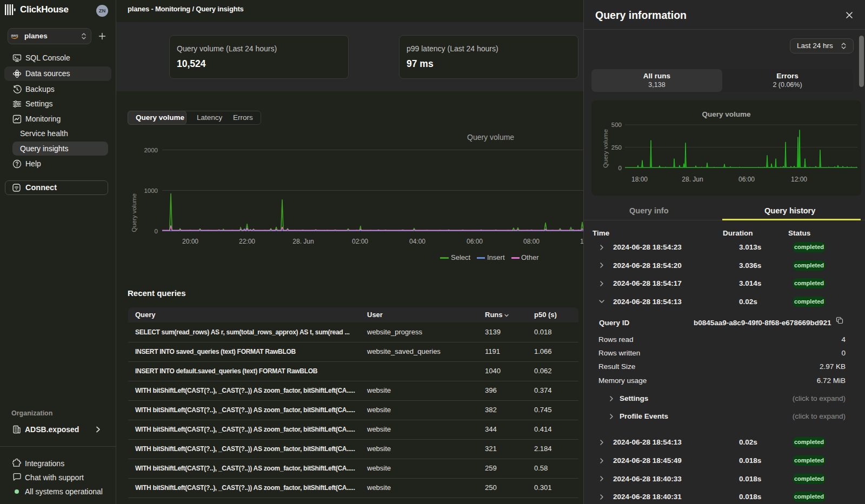  Describe the element at coordinates (151, 191) in the screenshot. I see `svg-text: 1000` at that location.